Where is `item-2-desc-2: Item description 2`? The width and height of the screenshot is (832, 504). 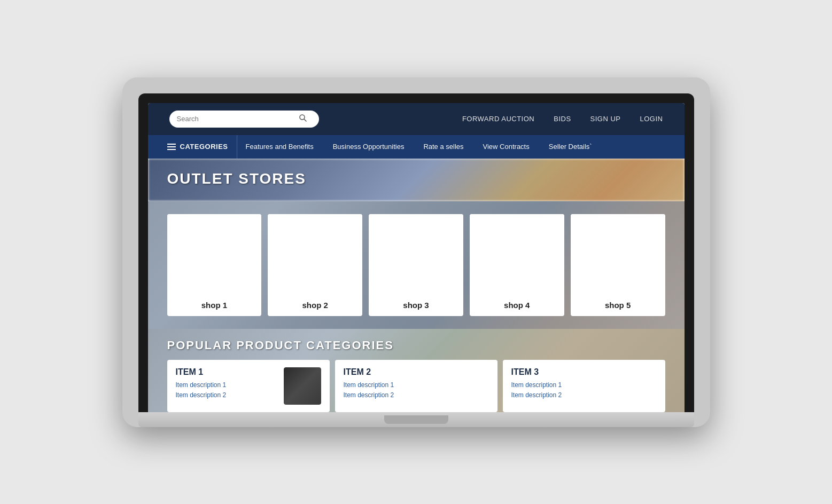 item-2-desc-2: Item description 2 is located at coordinates (416, 395).